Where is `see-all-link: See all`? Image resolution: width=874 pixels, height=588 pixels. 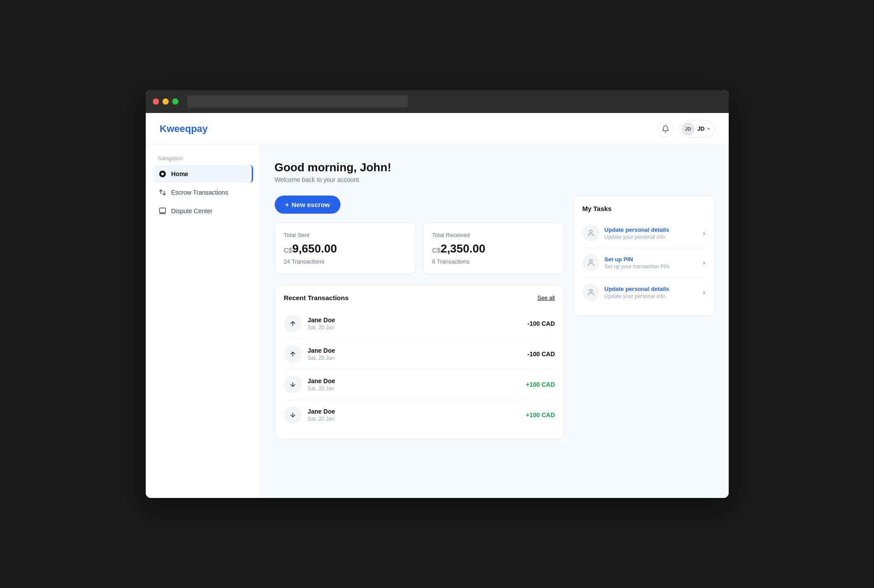
see-all-link: See all is located at coordinates (546, 298).